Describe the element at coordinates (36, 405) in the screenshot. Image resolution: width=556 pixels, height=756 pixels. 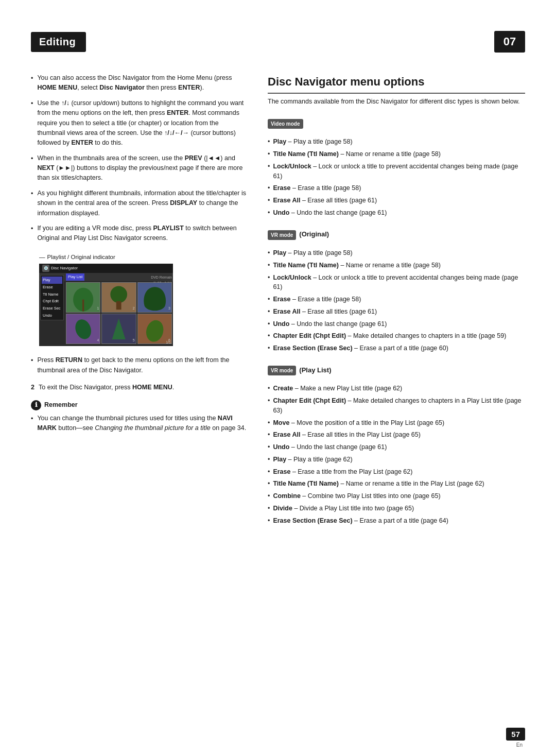
I see `remember-icon: ℹ` at that location.